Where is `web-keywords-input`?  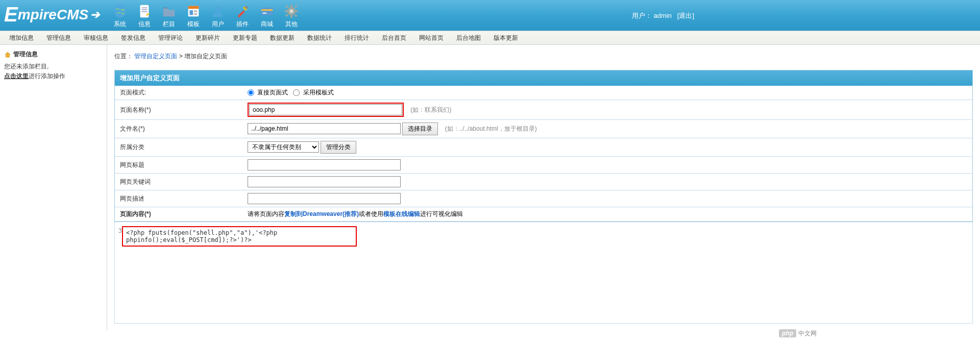 web-keywords-input is located at coordinates (324, 182).